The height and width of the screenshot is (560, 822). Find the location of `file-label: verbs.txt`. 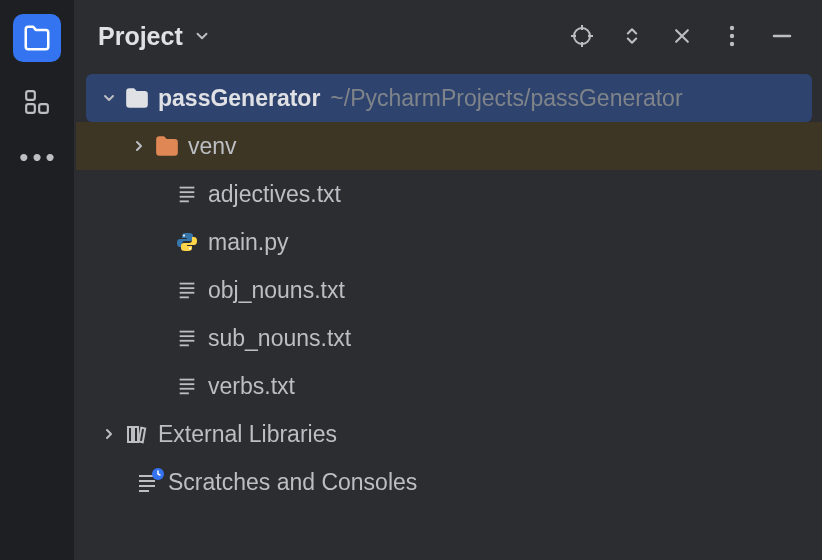

file-label: verbs.txt is located at coordinates (252, 386).